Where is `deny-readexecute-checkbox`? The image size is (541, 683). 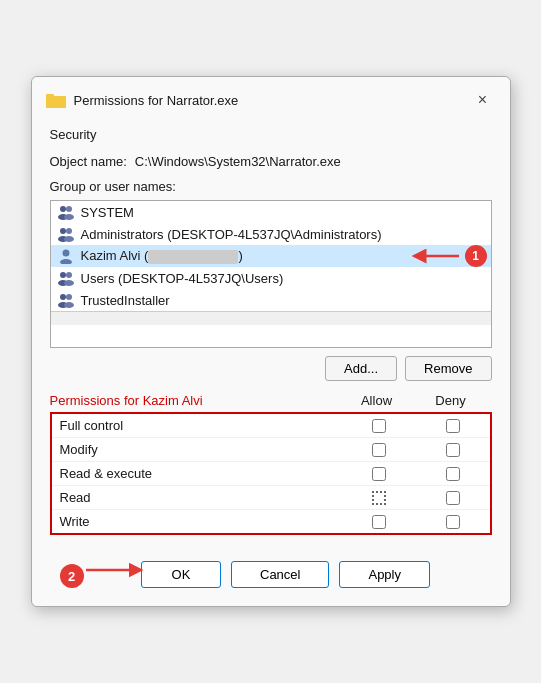
deny-readexecute-checkbox is located at coordinates (453, 474).